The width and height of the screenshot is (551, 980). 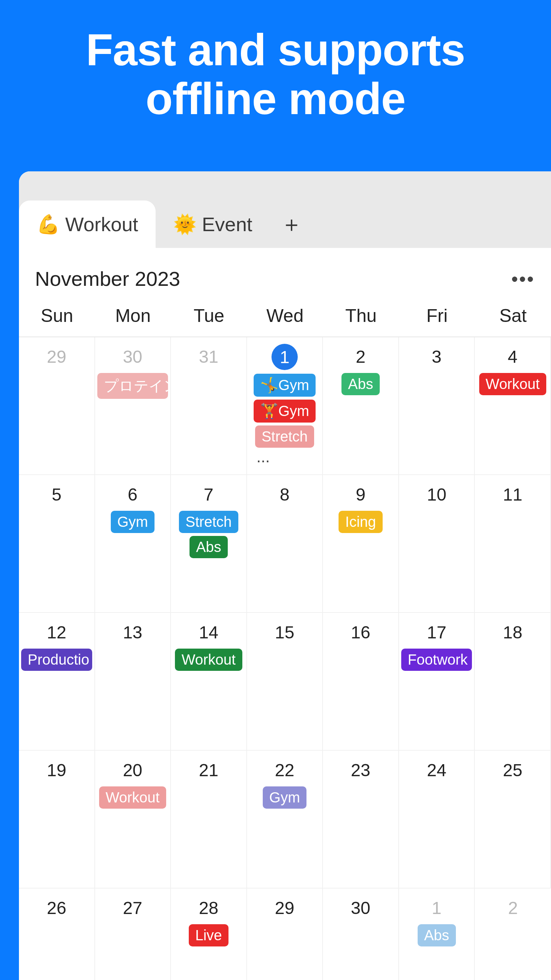 I want to click on calendar-cell: 31, so click(x=209, y=406).